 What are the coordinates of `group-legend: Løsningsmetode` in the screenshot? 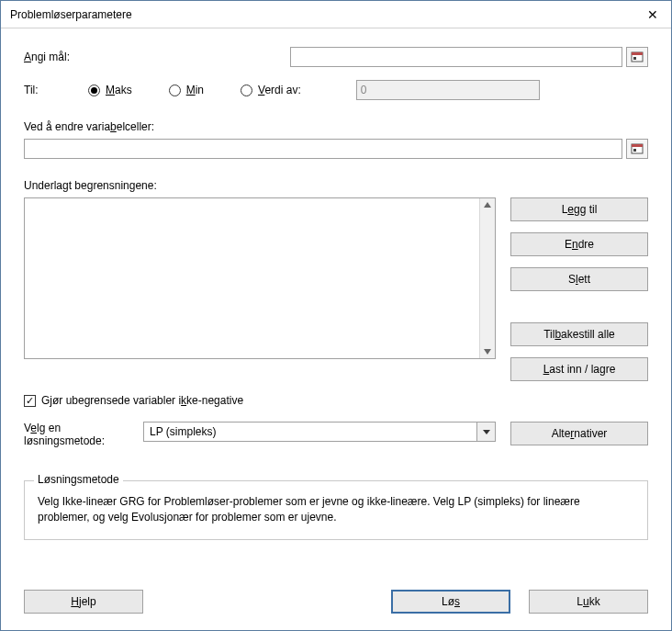 It's located at (79, 479).